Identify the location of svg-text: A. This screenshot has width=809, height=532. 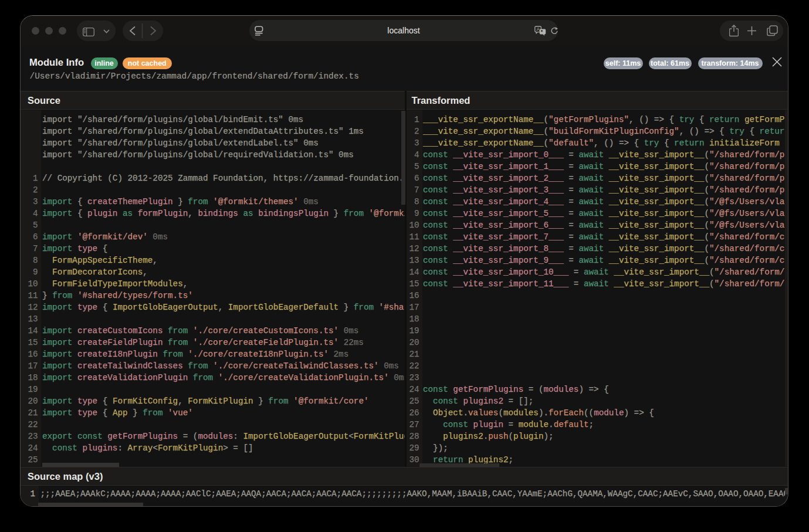
(539, 29).